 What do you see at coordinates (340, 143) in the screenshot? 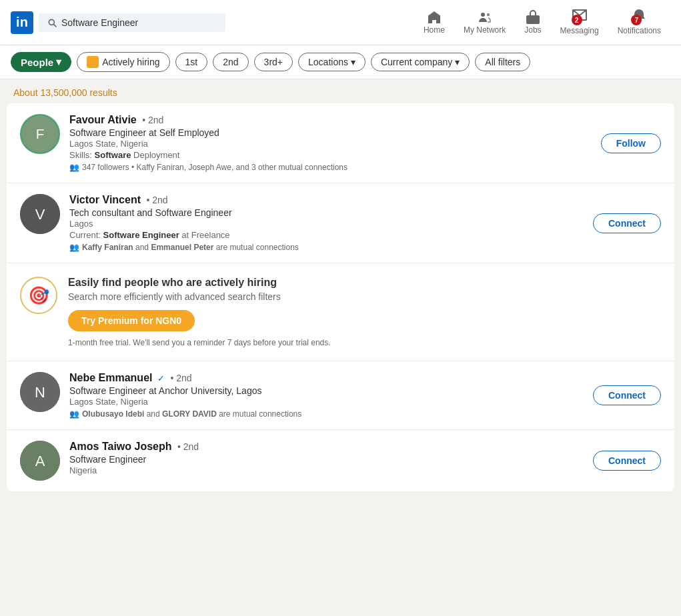
I see `table-row: F Favour Ativie • 2nd Software Engineer …` at bounding box center [340, 143].